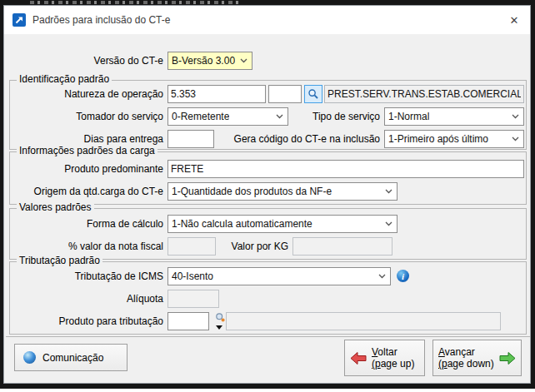 The width and height of the screenshot is (535, 392). What do you see at coordinates (55, 207) in the screenshot?
I see `group-valores-legend: Valores padrões` at bounding box center [55, 207].